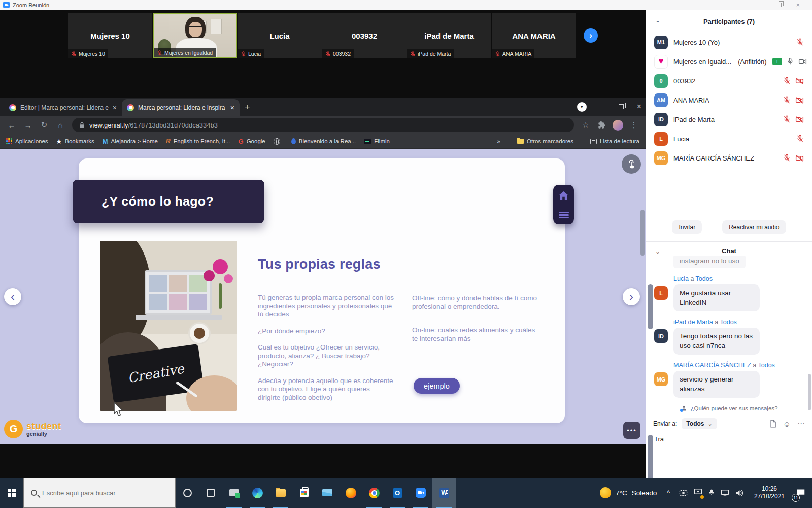 Image resolution: width=812 pixels, height=508 pixels. I want to click on emoji-icon: ☺, so click(787, 424).